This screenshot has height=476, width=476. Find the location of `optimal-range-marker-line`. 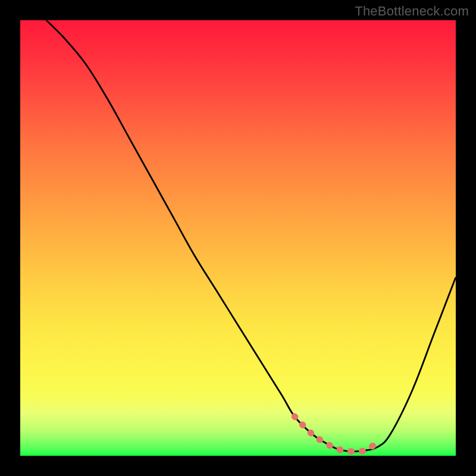

optimal-range-marker-line is located at coordinates (336, 434).